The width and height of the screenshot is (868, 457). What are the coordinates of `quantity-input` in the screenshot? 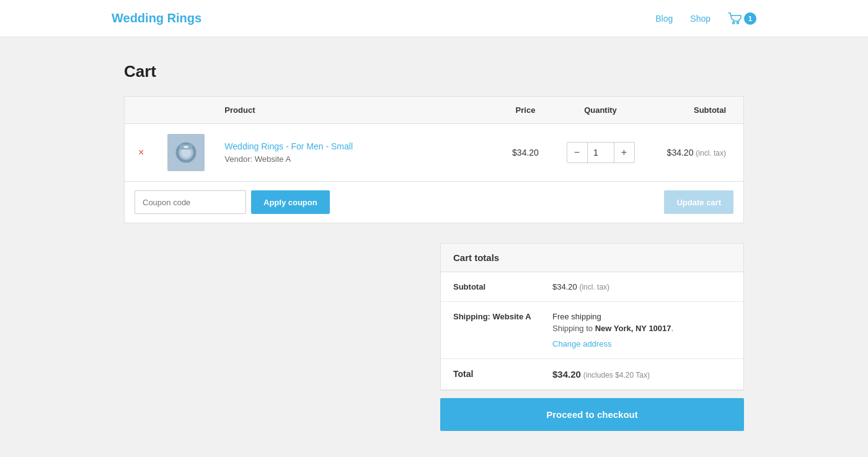 It's located at (601, 153).